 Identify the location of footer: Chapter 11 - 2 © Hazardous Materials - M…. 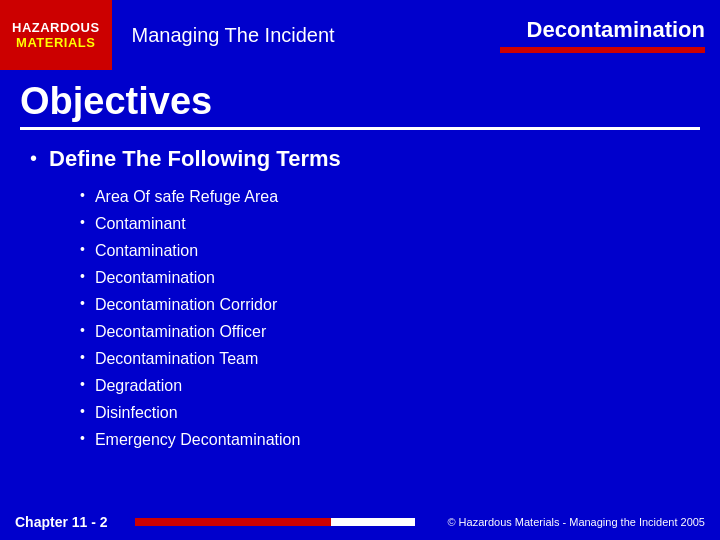
(360, 522).